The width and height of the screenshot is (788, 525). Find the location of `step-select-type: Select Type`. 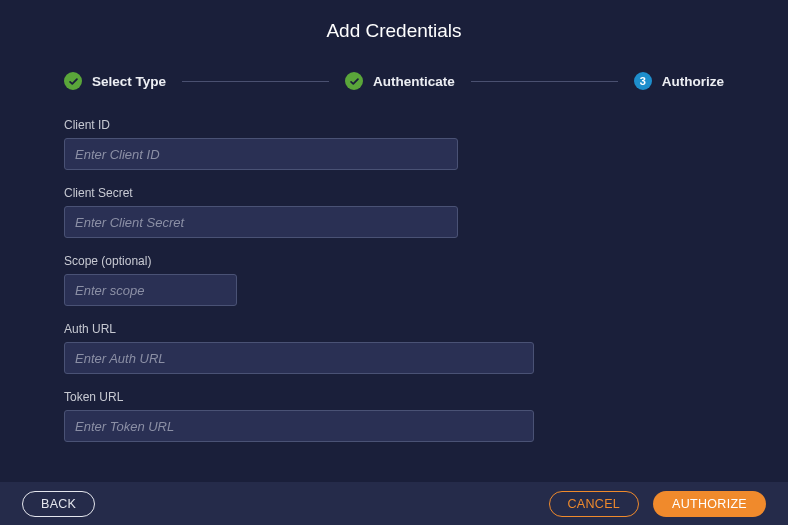

step-select-type: Select Type is located at coordinates (115, 81).